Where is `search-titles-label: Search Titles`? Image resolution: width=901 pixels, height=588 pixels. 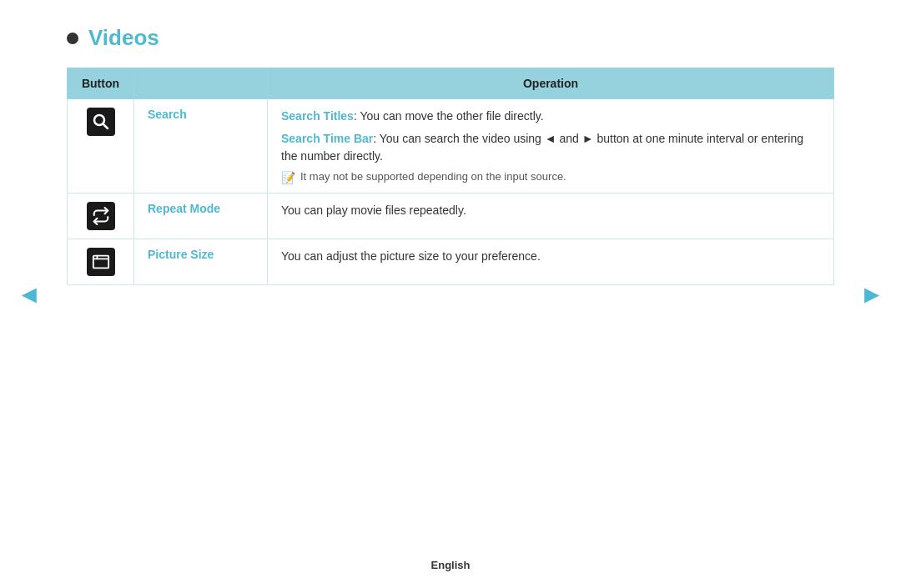
search-titles-label: Search Titles is located at coordinates (317, 116).